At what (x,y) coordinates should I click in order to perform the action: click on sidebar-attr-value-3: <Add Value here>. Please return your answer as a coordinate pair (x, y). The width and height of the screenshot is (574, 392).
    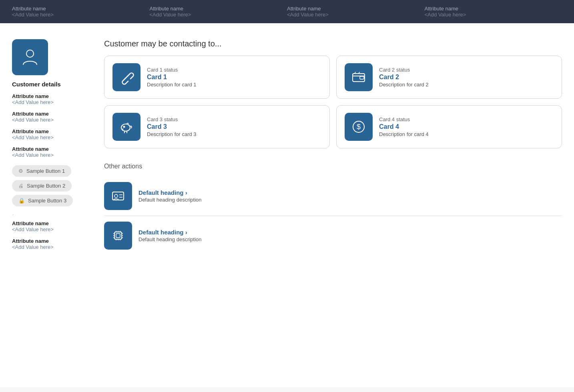
    Looking at the image, I should click on (52, 138).